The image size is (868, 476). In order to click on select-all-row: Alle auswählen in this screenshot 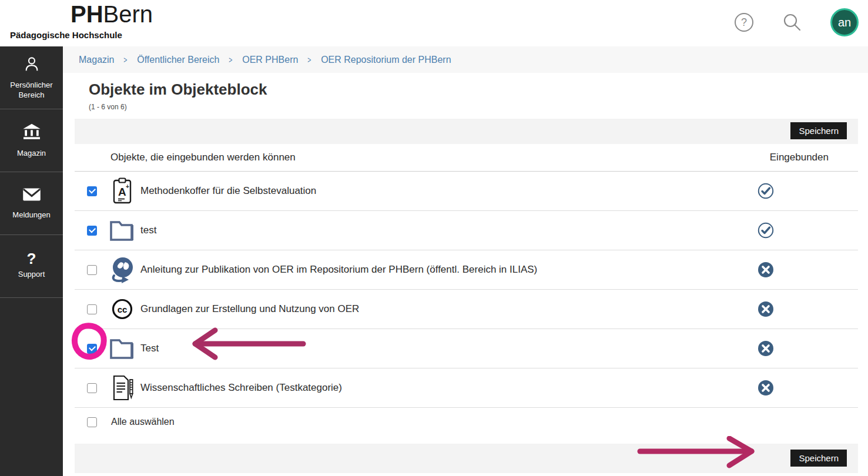, I will do `click(467, 422)`.